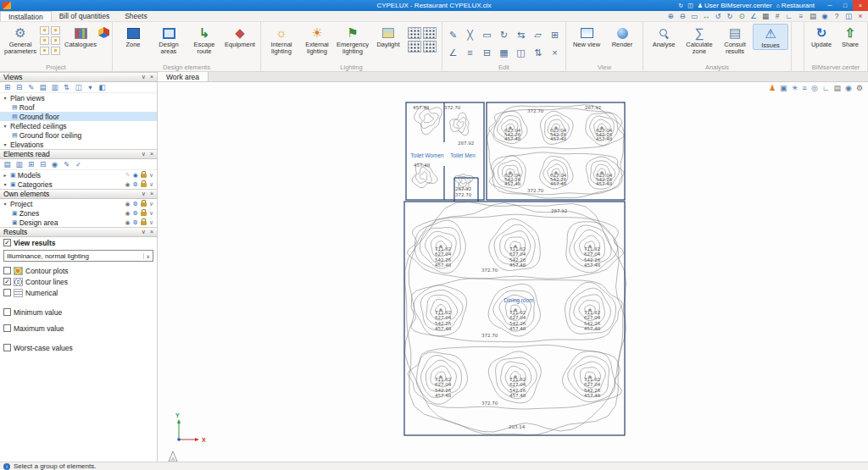 The image size is (868, 470). I want to click on tree-item-reflected-ceilings: ▾ Reflected ceilings, so click(78, 125).